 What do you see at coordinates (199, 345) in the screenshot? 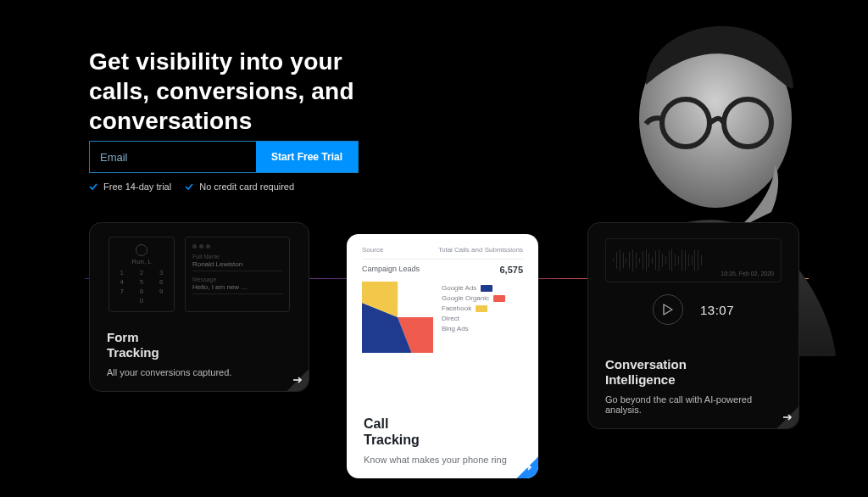
I see `card-title: FormTracking` at bounding box center [199, 345].